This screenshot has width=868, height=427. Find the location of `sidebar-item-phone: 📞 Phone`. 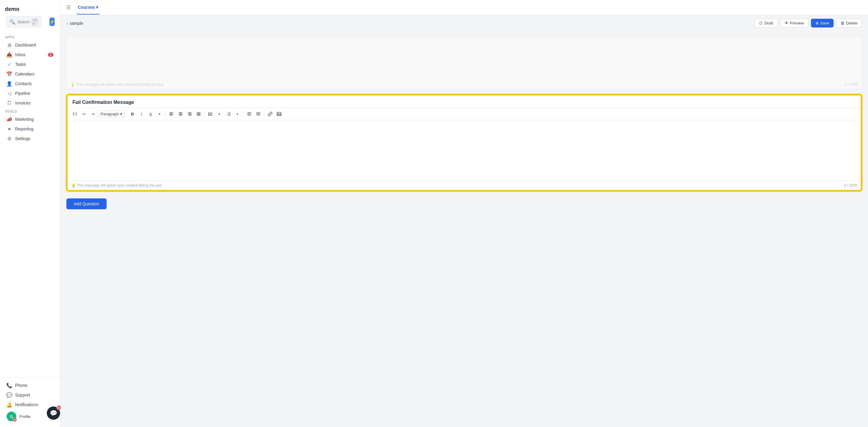

sidebar-item-phone: 📞 Phone is located at coordinates (30, 386).